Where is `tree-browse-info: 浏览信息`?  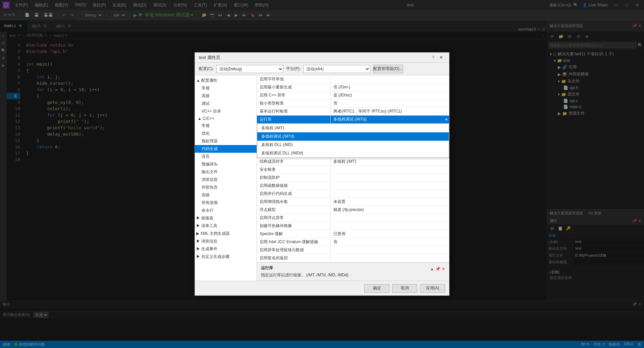 tree-browse-info: 浏览信息 is located at coordinates (226, 180).